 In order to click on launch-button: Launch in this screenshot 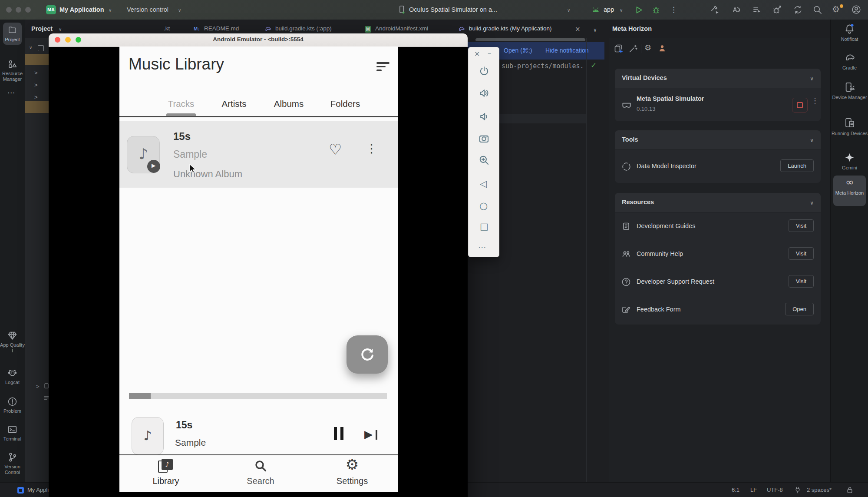, I will do `click(797, 166)`.